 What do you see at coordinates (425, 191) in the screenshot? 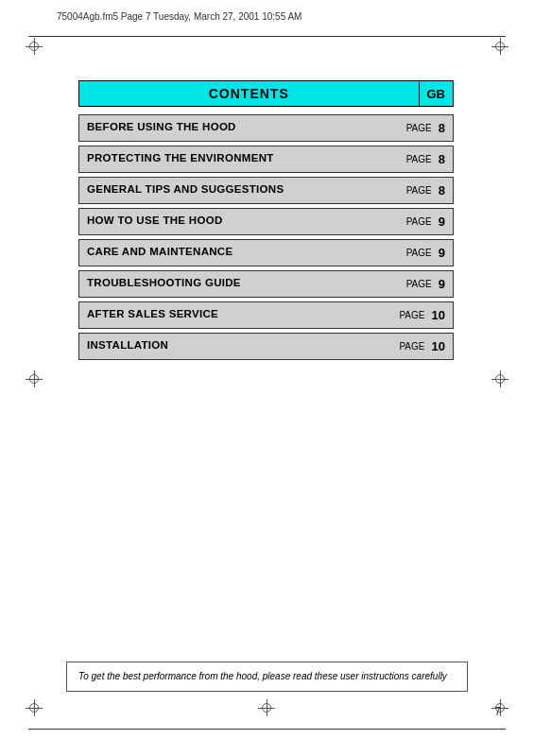
I see `toc-page-general-tips: PAGE 8` at bounding box center [425, 191].